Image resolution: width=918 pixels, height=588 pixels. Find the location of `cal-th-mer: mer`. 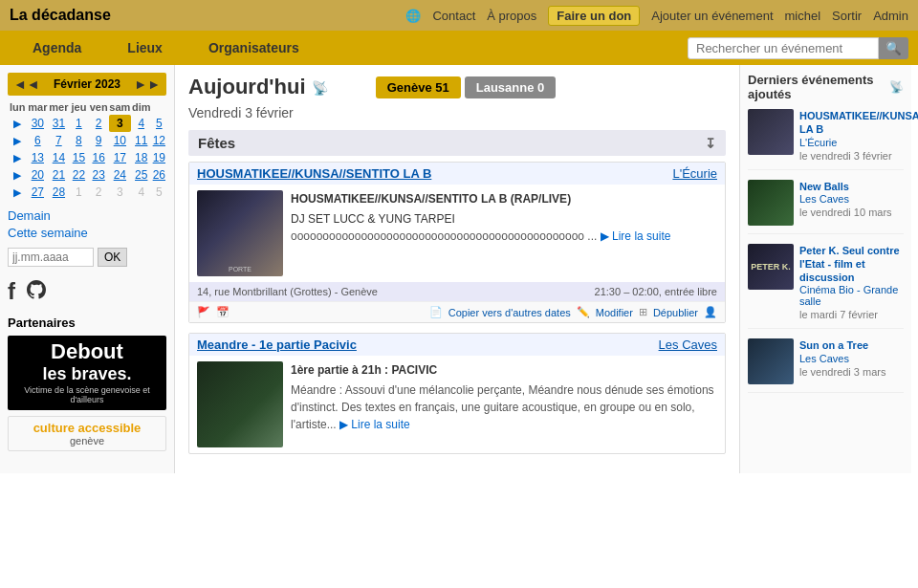

cal-th-mer: mer is located at coordinates (58, 107).